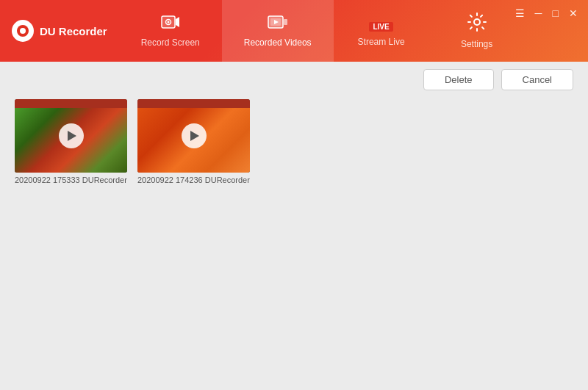  What do you see at coordinates (573, 13) in the screenshot?
I see `close-button: ✕` at bounding box center [573, 13].